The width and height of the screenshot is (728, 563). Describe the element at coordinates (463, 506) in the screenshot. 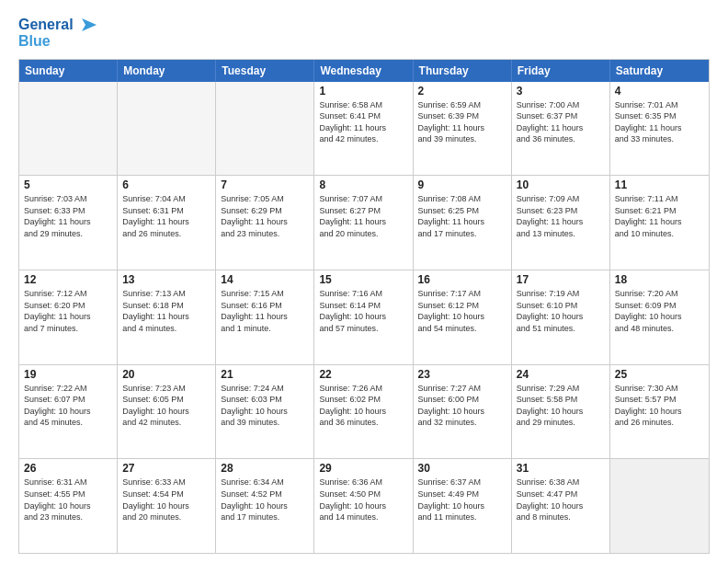

I see `day-cell-30: 30Sunrise: 6:37 AM Sunset: 4:49 PM Dayli…` at that location.